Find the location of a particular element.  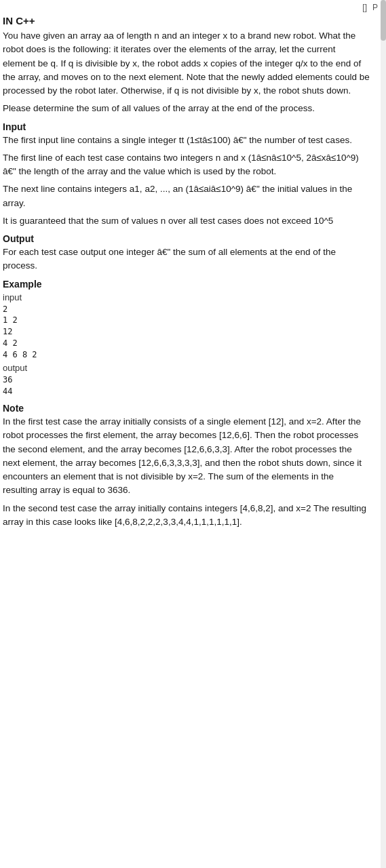

input-line2: The first line of each test case contain… is located at coordinates (186, 165).